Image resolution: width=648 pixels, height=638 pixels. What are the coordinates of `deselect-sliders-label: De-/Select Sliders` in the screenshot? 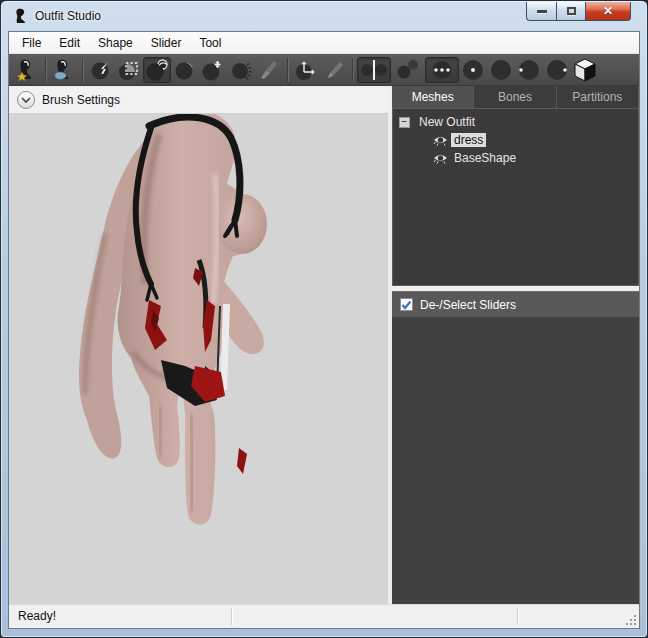 It's located at (468, 305).